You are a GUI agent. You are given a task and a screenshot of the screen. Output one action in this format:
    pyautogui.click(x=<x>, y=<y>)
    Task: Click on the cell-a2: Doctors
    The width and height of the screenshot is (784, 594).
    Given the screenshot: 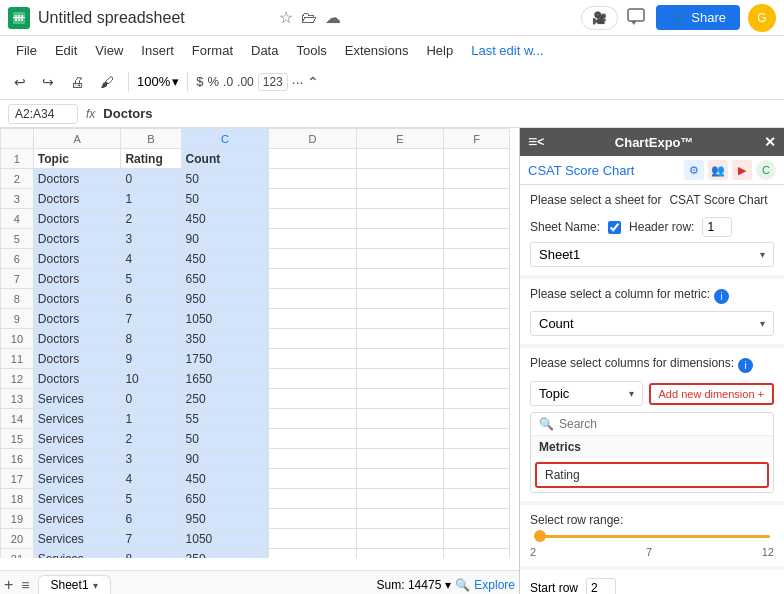 What is the action you would take?
    pyautogui.click(x=77, y=179)
    